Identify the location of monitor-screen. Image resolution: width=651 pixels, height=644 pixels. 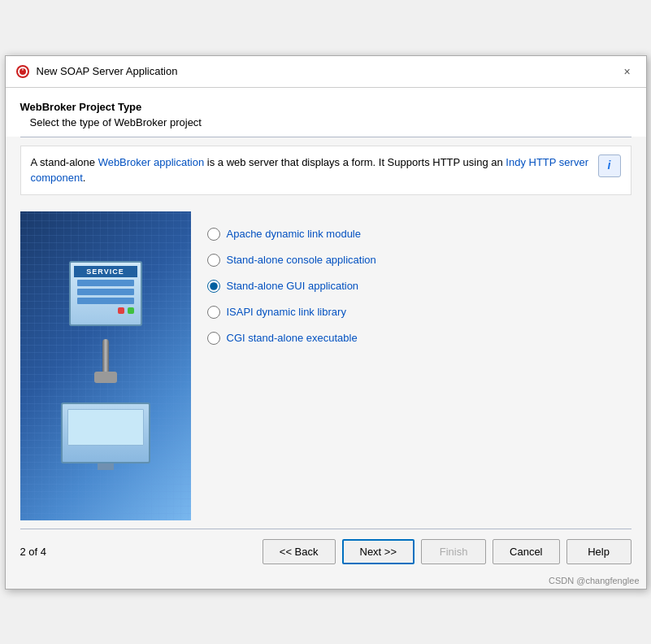
(106, 428).